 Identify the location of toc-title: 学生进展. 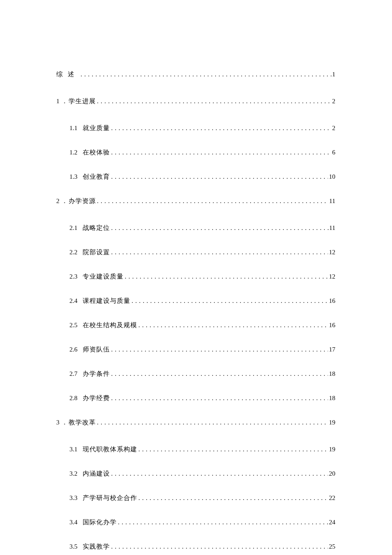
(82, 102).